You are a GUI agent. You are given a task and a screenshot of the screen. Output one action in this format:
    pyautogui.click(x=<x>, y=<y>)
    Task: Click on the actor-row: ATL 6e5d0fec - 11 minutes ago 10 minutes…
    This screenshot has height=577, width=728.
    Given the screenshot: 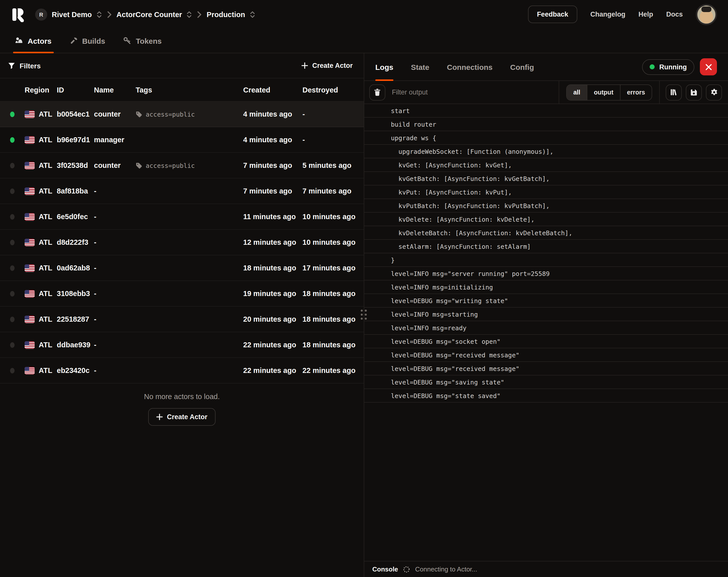 What is the action you would take?
    pyautogui.click(x=182, y=217)
    